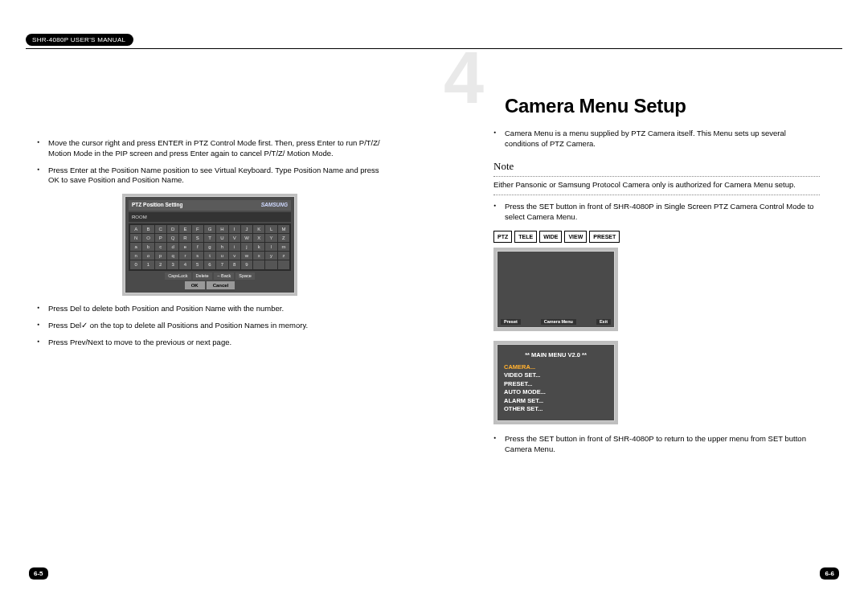 The image size is (868, 594). I want to click on vk-key: U, so click(222, 238).